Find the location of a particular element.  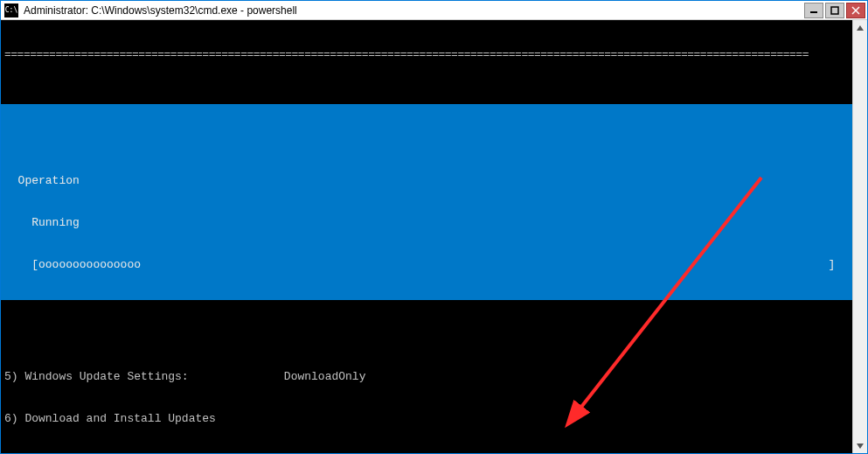

maximize-button is located at coordinates (835, 10).